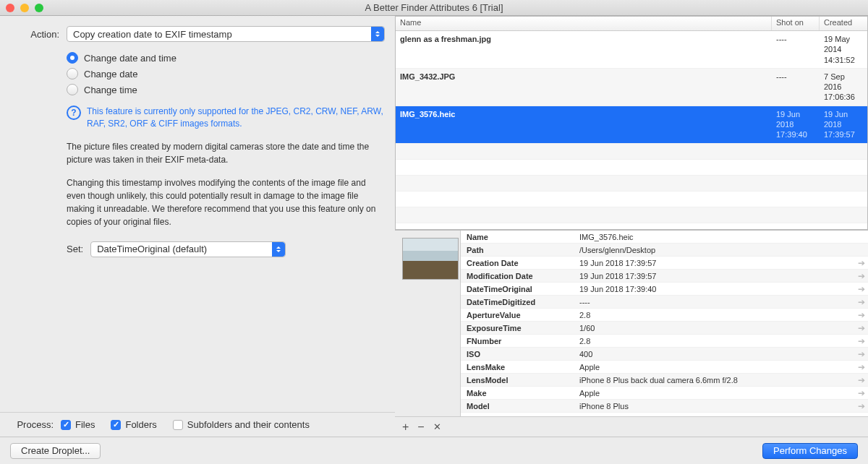  Describe the element at coordinates (664, 237) in the screenshot. I see `metadata-row: NameIMG_3576.heic` at that location.